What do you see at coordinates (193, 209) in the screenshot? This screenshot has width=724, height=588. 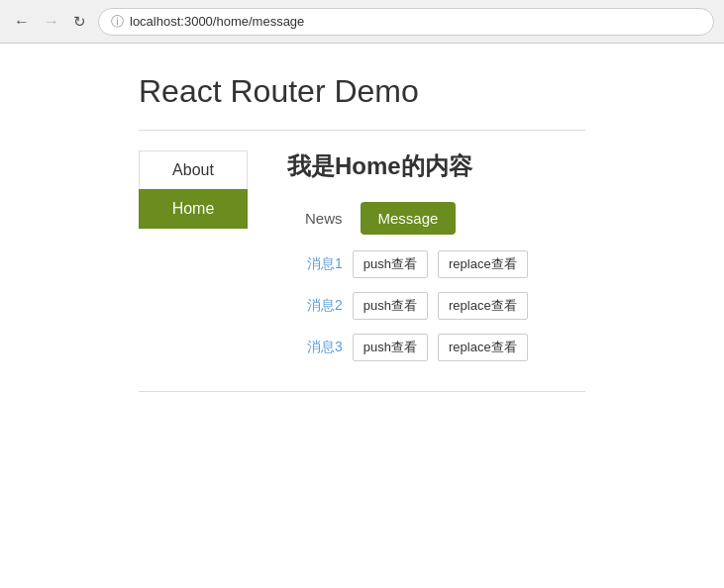 I see `nav-item-home: Home` at bounding box center [193, 209].